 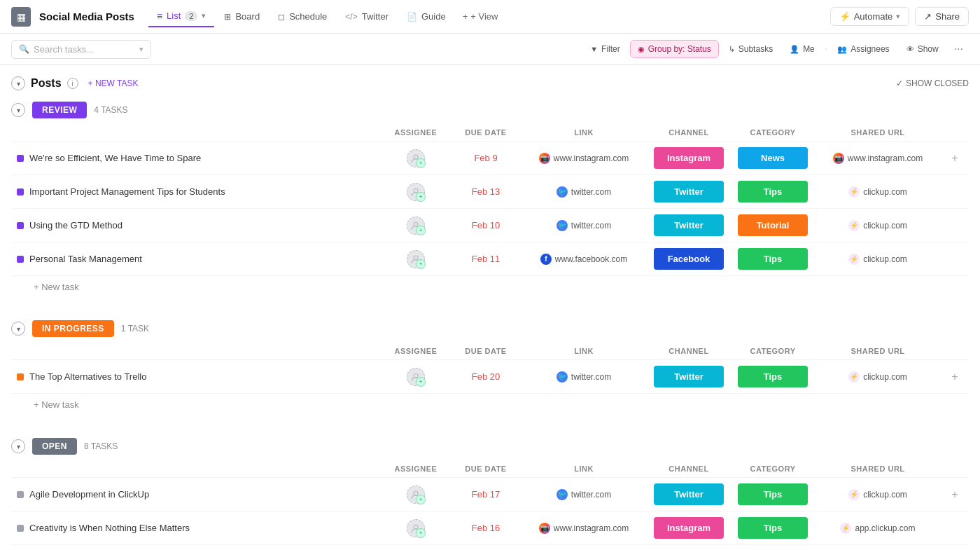 I want to click on instagram-link-icon: 📷, so click(x=545, y=158).